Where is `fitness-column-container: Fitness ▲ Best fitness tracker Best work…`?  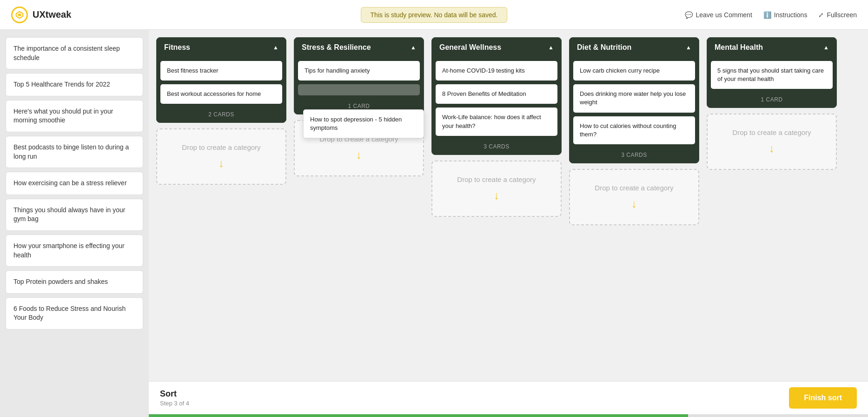 fitness-column-container: Fitness ▲ Best fitness tracker Best work… is located at coordinates (221, 80).